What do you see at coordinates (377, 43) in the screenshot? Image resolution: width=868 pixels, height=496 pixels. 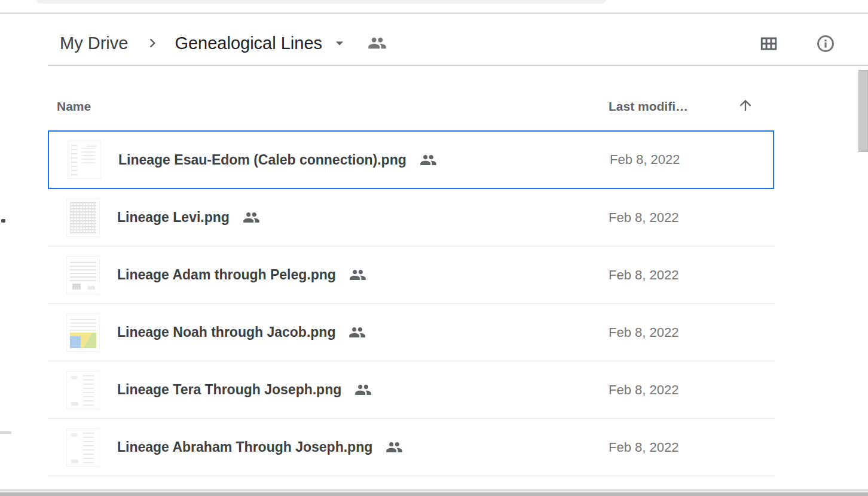 I see `folder-shared-people-icon` at bounding box center [377, 43].